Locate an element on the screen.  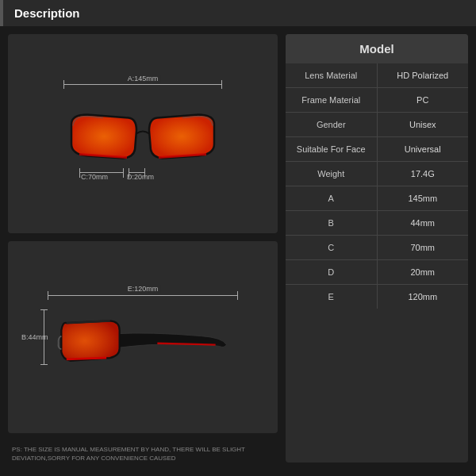
spec-value: 17.4G is located at coordinates (424, 174).